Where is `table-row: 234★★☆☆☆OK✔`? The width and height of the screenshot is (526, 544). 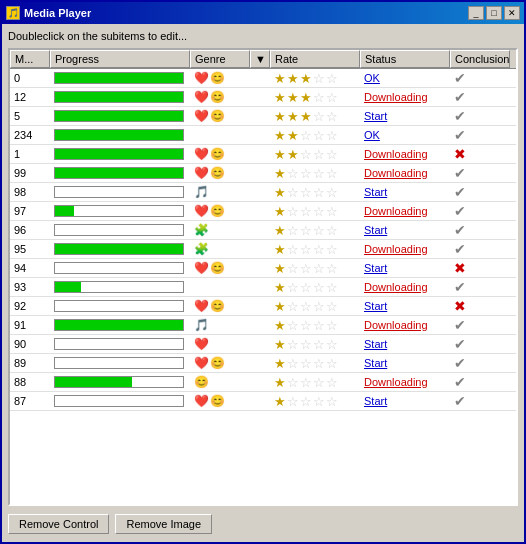 table-row: 234★★☆☆☆OK✔ is located at coordinates (263, 136).